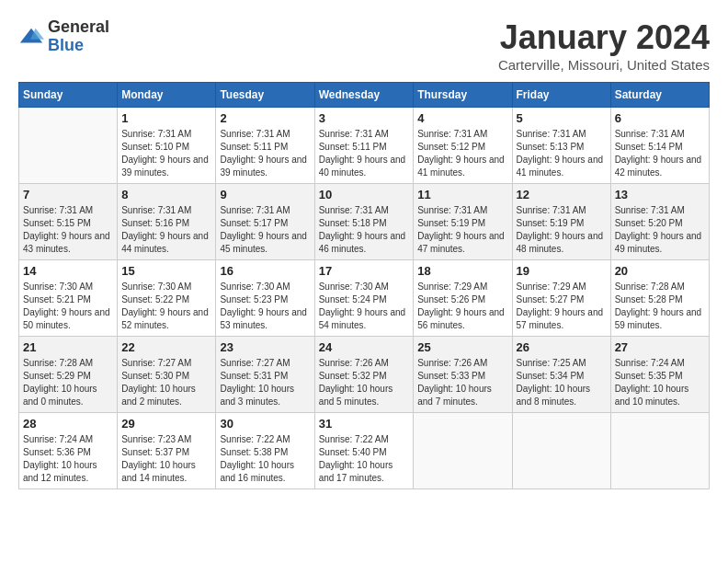 The height and width of the screenshot is (563, 728). Describe the element at coordinates (660, 306) in the screenshot. I see `day-info: Sunrise: 7:28 AM Sunset: 5:28 PM Dayligh…` at that location.